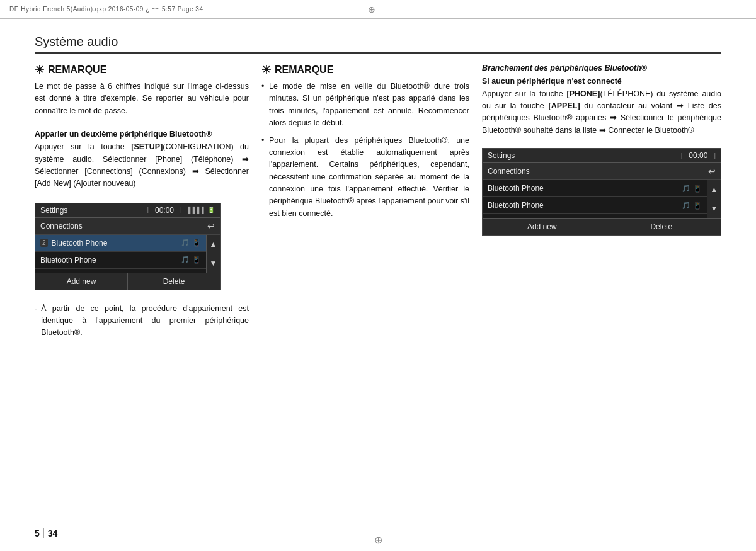 Image resolution: width=756 pixels, height=551 pixels. What do you see at coordinates (213, 254) in the screenshot?
I see `ui1-scroll-col: ▲ ▼` at bounding box center [213, 254].